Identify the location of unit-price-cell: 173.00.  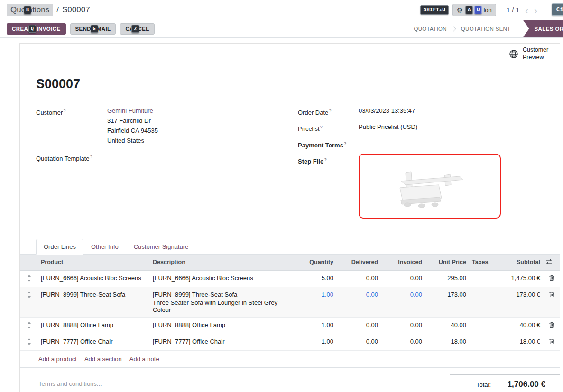
(447, 302).